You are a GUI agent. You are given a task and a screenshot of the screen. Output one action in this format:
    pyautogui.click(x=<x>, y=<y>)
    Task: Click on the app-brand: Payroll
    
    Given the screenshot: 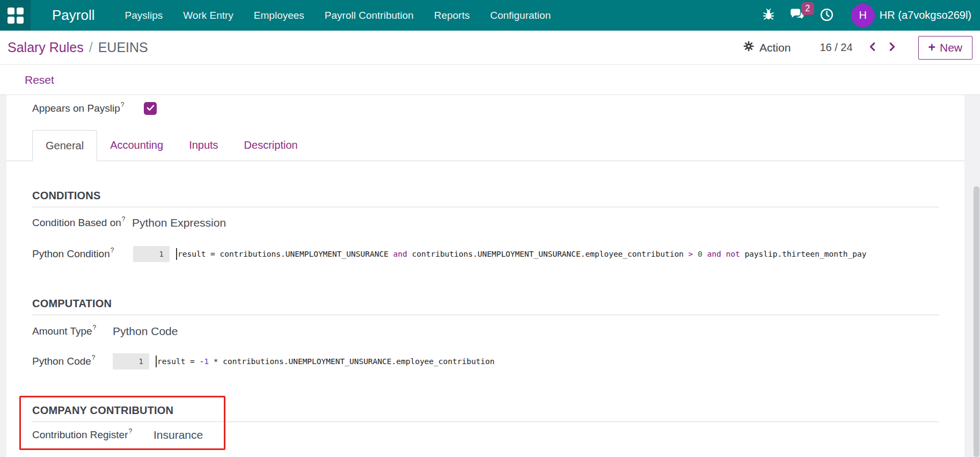 What is the action you would take?
    pyautogui.click(x=73, y=15)
    